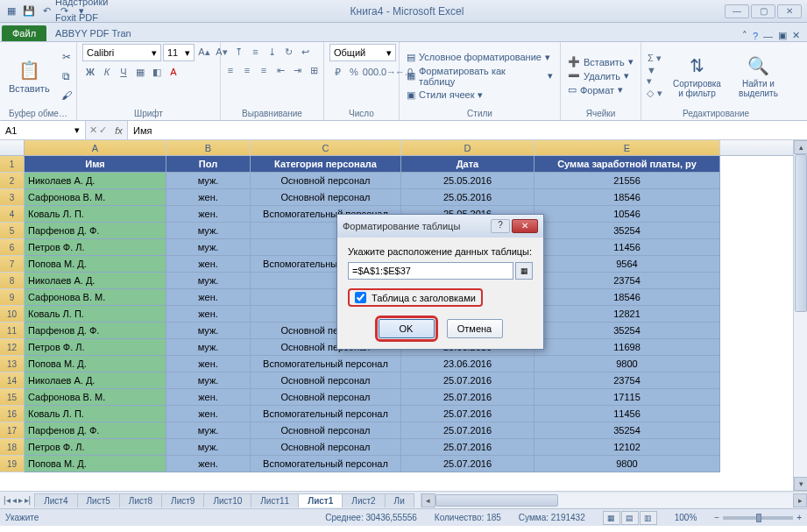 The width and height of the screenshot is (807, 532). What do you see at coordinates (103, 130) in the screenshot?
I see `enter-formula-icon: ✓` at bounding box center [103, 130].